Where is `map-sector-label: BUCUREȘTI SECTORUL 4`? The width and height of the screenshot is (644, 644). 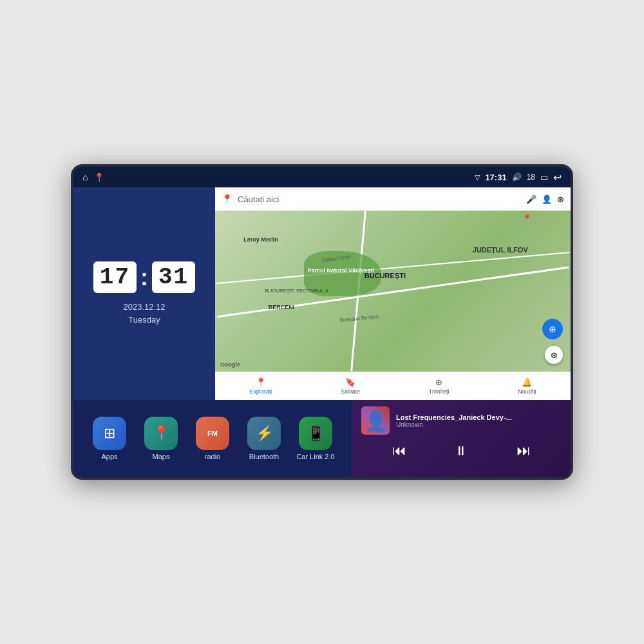
map-sector-label: BUCUREȘTI SECTORUL 4 is located at coordinates (296, 291).